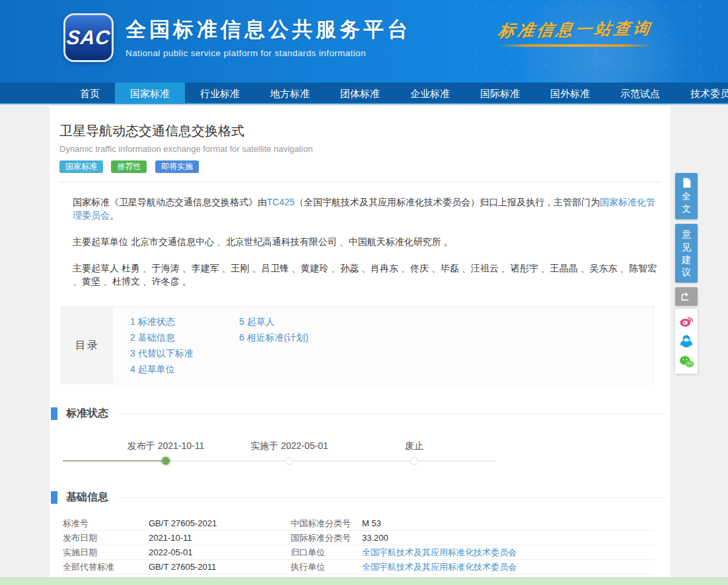  I want to click on nav-item-pilot-demo: 示范试点, so click(640, 92).